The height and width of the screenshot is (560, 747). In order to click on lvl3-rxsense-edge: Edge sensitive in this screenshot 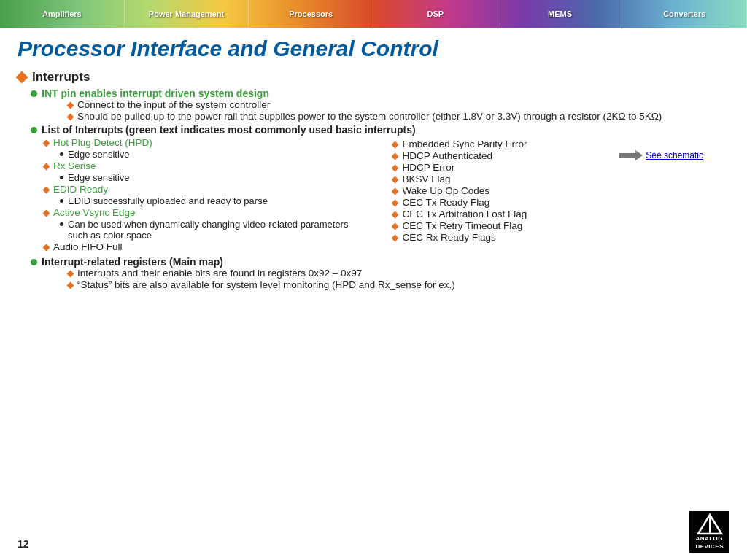, I will do `click(209, 178)`.